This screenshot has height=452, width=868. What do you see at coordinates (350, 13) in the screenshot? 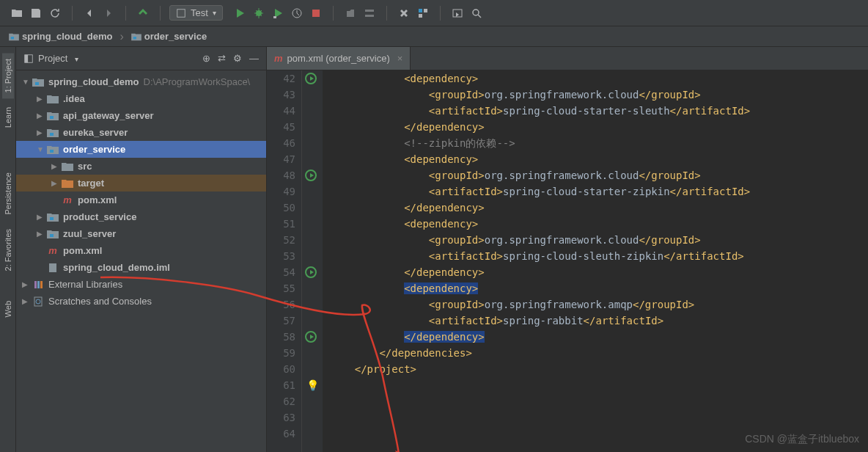
I see `vcs-icon` at bounding box center [350, 13].